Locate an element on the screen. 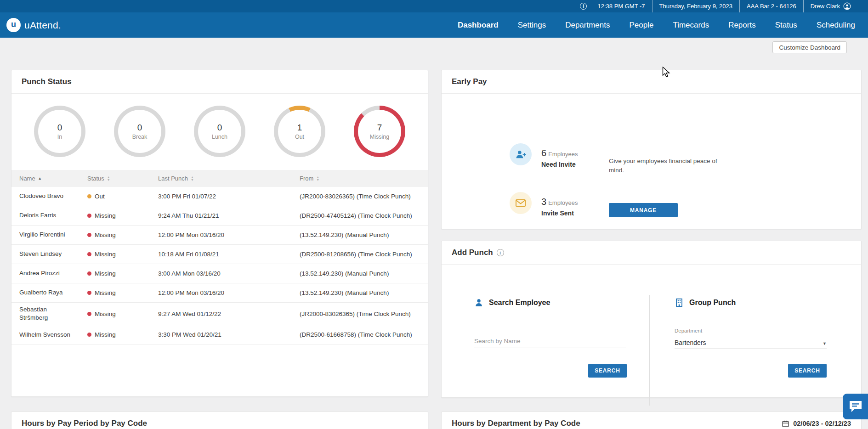 This screenshot has height=429, width=868. current-time: 12:38 PM GMT -7 is located at coordinates (621, 6).